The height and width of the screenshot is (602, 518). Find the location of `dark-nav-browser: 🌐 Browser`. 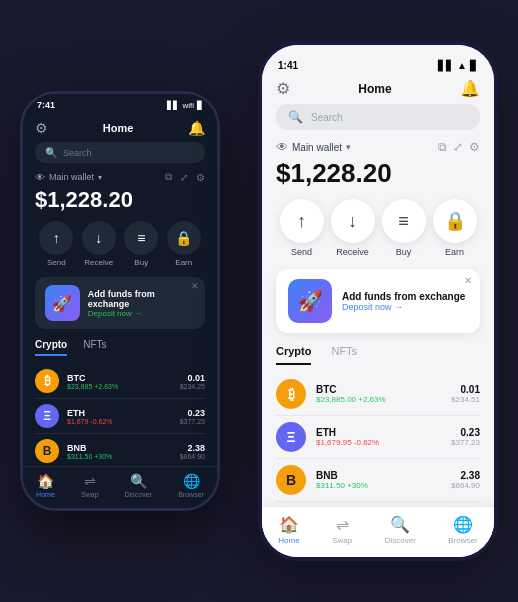

dark-nav-browser: 🌐 Browser is located at coordinates (191, 486).